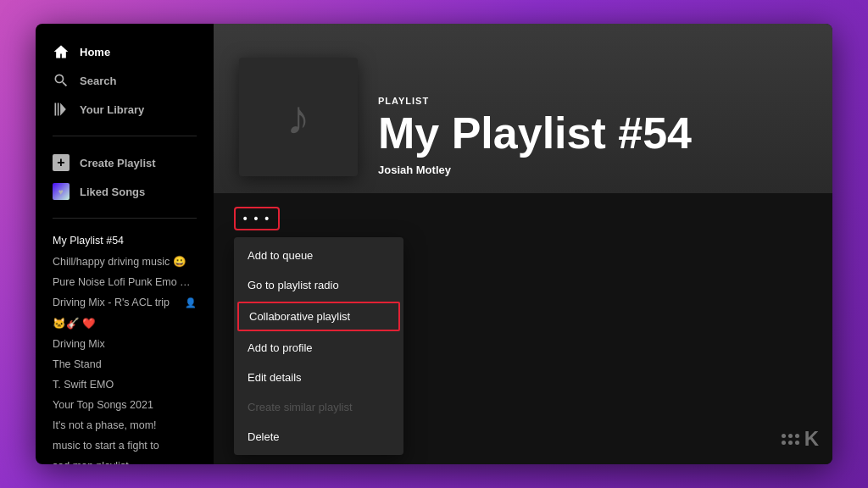 The width and height of the screenshot is (868, 488). Describe the element at coordinates (125, 109) in the screenshot. I see `sidebar-item-library: Your Library` at that location.